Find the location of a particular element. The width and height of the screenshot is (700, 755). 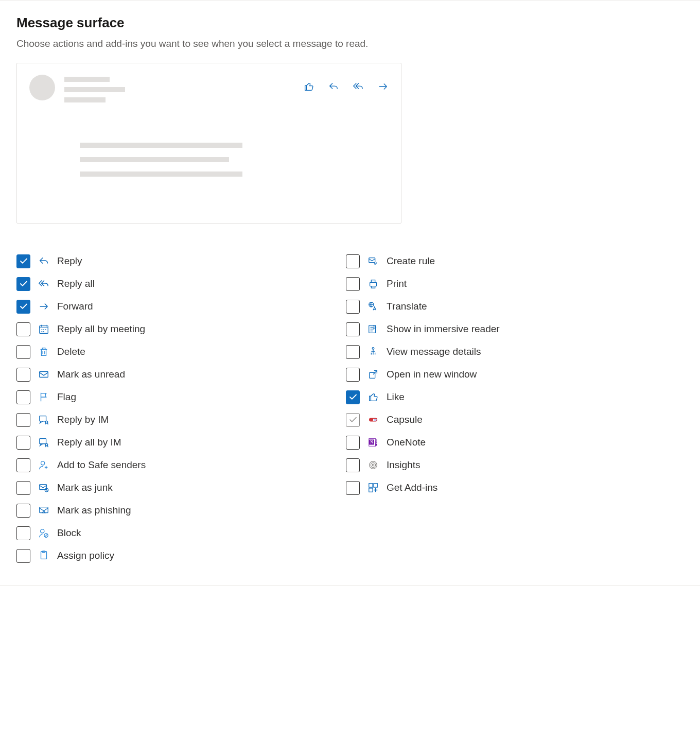

action-item: Mark as phishing is located at coordinates (171, 510).